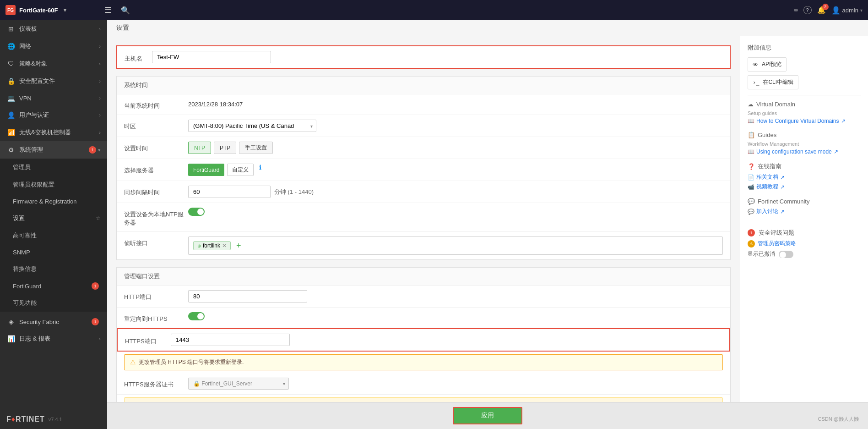 Image resolution: width=868 pixels, height=429 pixels. I want to click on sidebar-item-dashboard: ⊞ 仪表板 ›, so click(54, 29).